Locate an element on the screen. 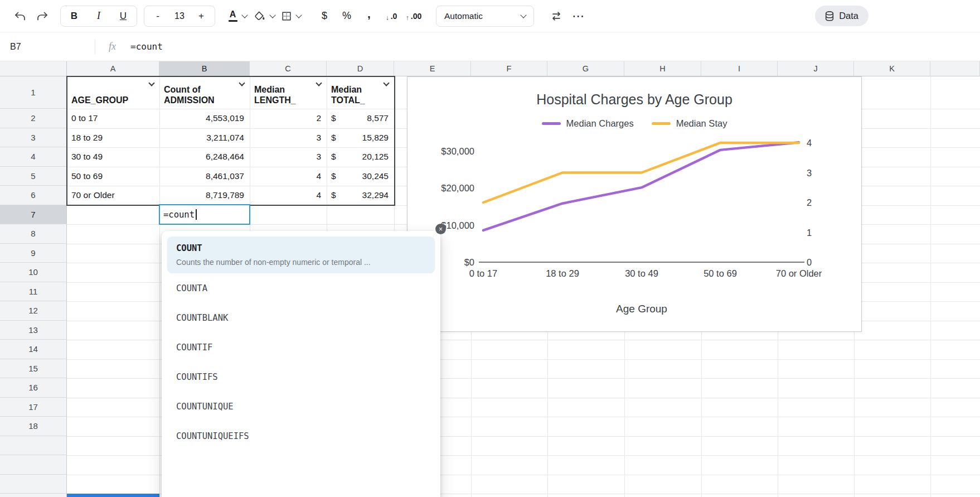 Image resolution: width=980 pixels, height=497 pixels. text-color-button: A is located at coordinates (237, 16).